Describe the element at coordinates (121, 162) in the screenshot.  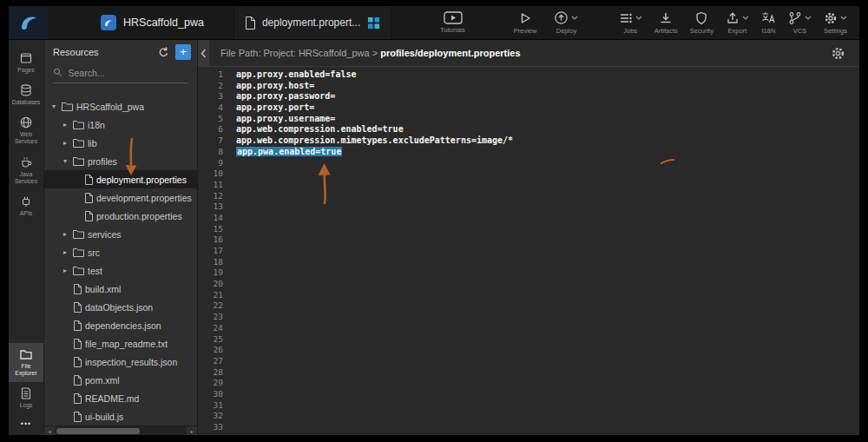
I see `tree-item-profiles: ▾profiles` at that location.